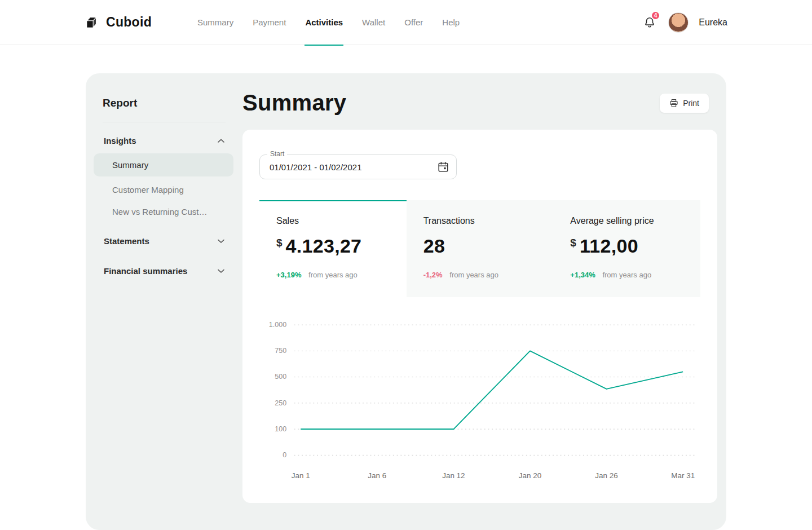  Describe the element at coordinates (530, 476) in the screenshot. I see `svg-text: Jan 20` at that location.